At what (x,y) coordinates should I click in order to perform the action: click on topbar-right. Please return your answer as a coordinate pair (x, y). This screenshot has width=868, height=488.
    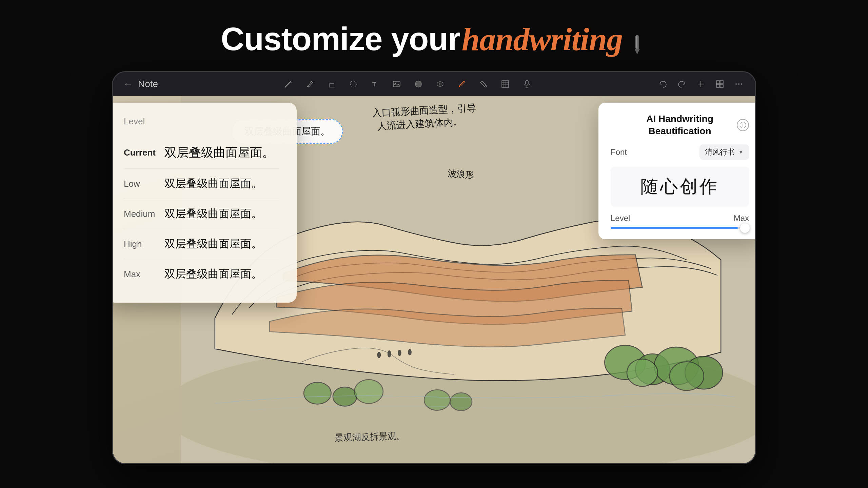
    Looking at the image, I should click on (701, 84).